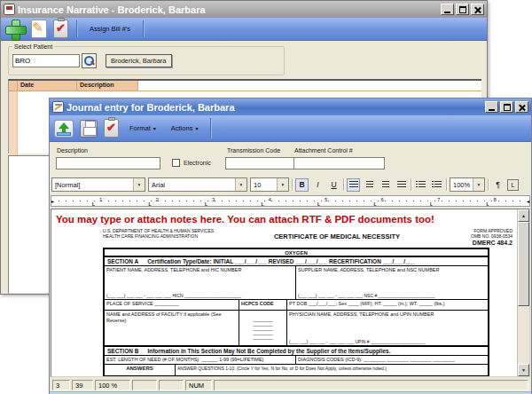 This screenshot has height=394, width=532. Describe the element at coordinates (523, 370) in the screenshot. I see `scroll-down-button: ▼` at that location.